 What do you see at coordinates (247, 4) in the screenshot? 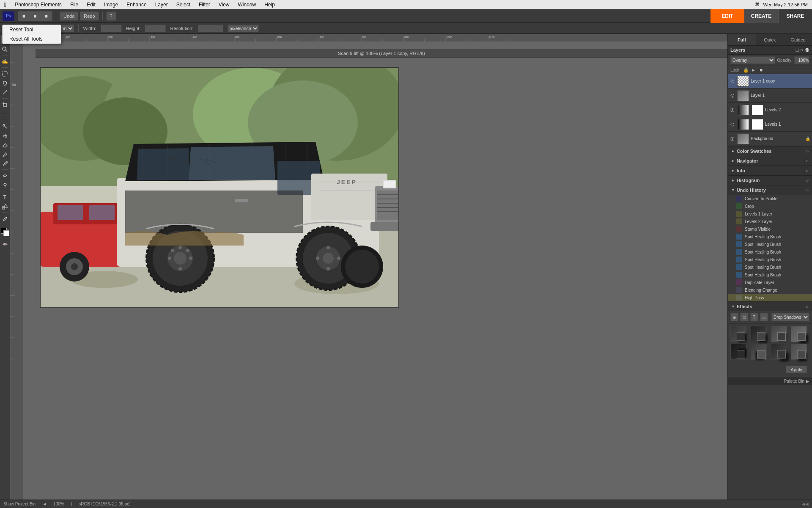
I see `menu-window: Window` at bounding box center [247, 4].